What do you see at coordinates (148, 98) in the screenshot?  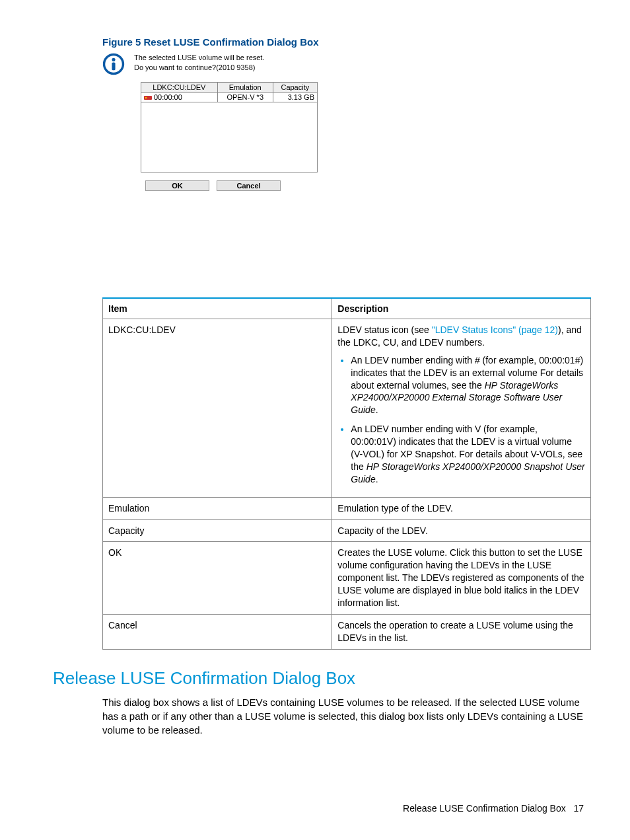 I see `ldev-status-icon` at bounding box center [148, 98].